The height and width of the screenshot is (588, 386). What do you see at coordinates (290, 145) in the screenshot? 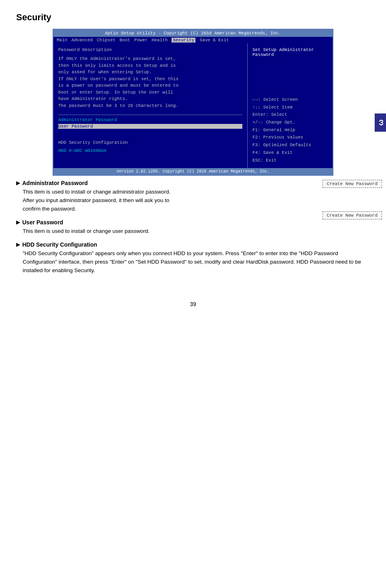
I see `key-f3: F3: Optimized Defaults` at bounding box center [290, 145].